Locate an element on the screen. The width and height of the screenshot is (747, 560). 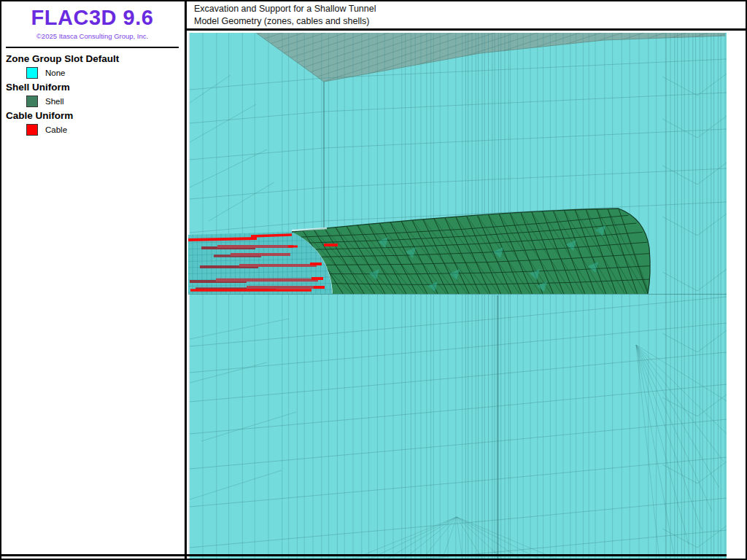
legend-item-none: None is located at coordinates (105, 73).